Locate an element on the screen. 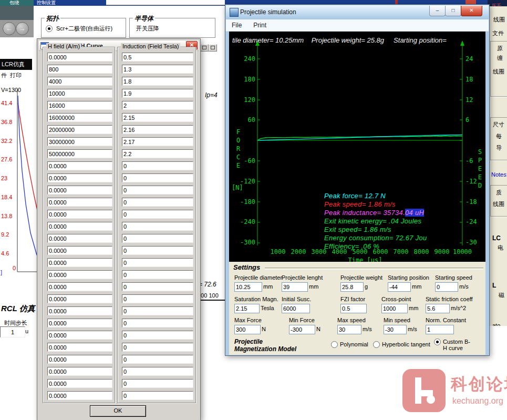  right-menu-coil: 线圈 is located at coordinates (499, 20).